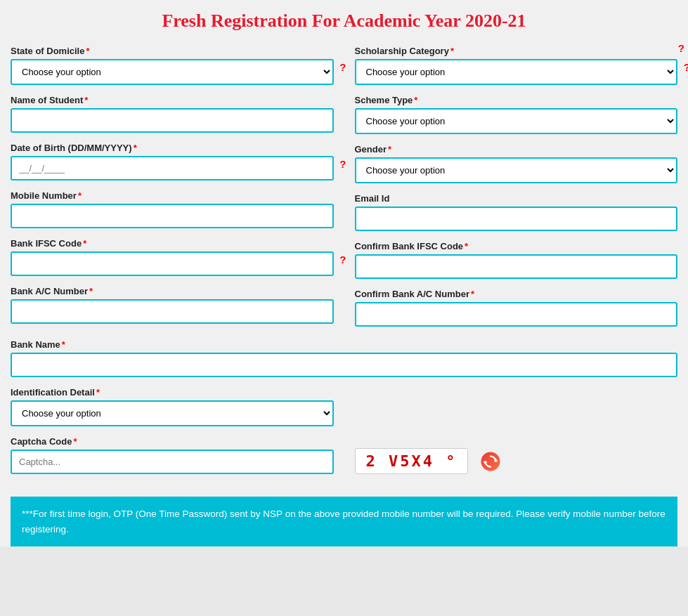  Describe the element at coordinates (517, 149) in the screenshot. I see `gender-label: Gender*` at that location.